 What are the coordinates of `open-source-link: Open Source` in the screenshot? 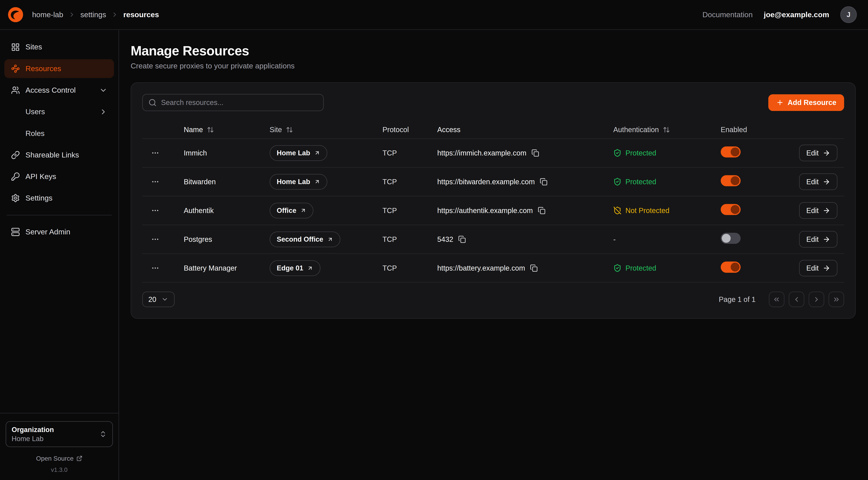 It's located at (59, 458).